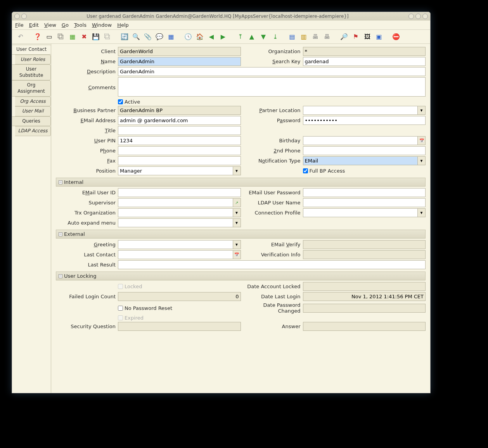 This screenshot has width=488, height=448. What do you see at coordinates (120, 308) in the screenshot?
I see `no-pw-reset-checkbox` at bounding box center [120, 308].